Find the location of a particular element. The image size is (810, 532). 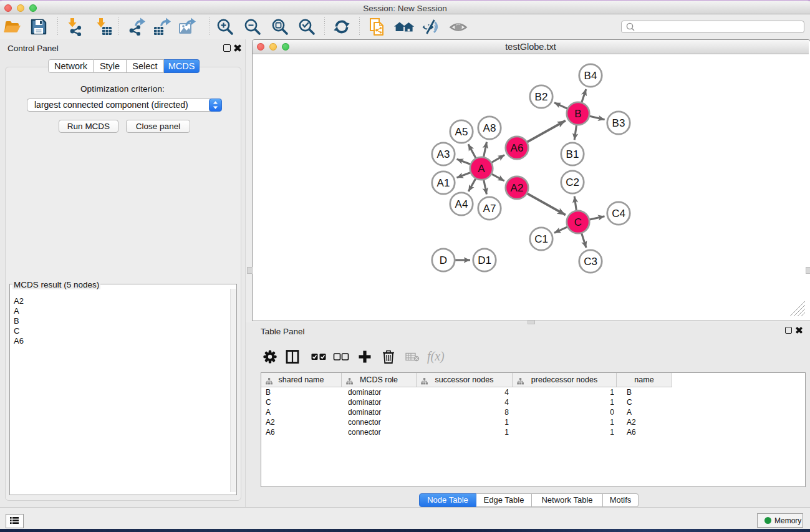

svg-text: A1 is located at coordinates (444, 183).